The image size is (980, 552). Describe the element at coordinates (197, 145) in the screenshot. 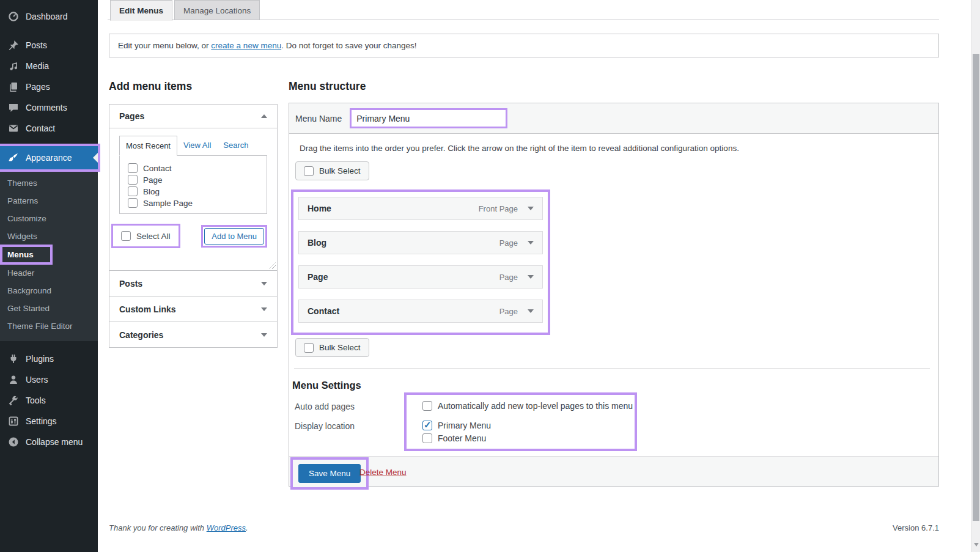

I see `tab-view-all: View All` at that location.